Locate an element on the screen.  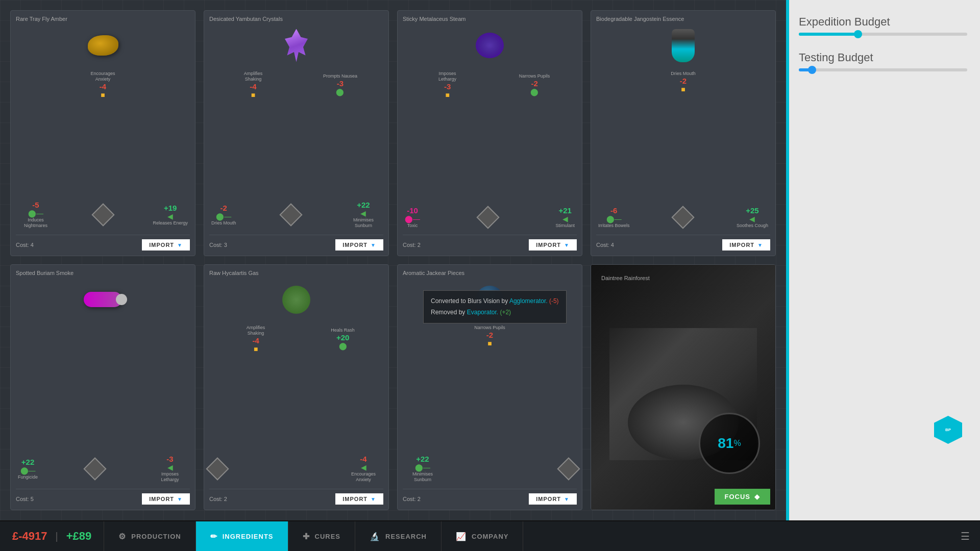
panel-accent is located at coordinates (788, 260).